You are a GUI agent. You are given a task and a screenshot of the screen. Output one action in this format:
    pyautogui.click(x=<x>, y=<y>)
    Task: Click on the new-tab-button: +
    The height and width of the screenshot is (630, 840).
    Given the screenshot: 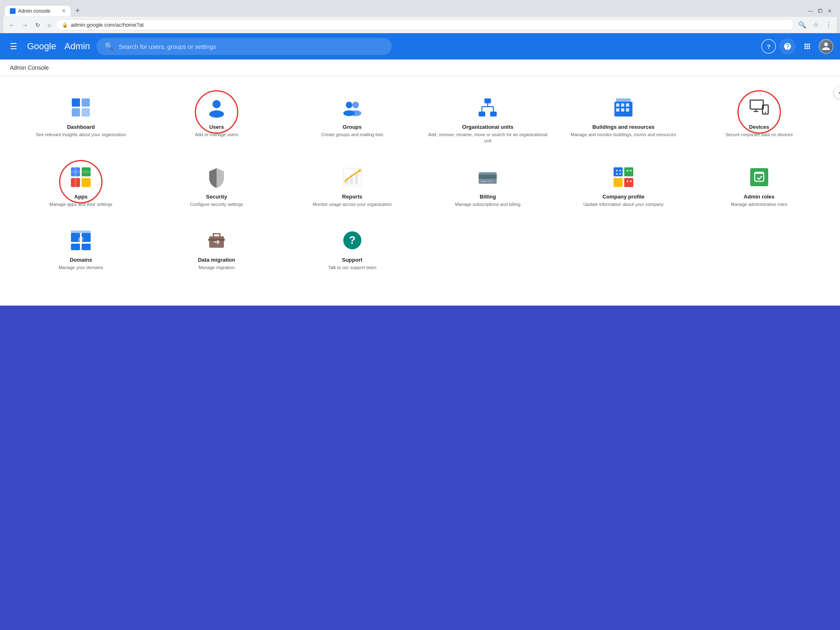 What is the action you would take?
    pyautogui.click(x=78, y=11)
    